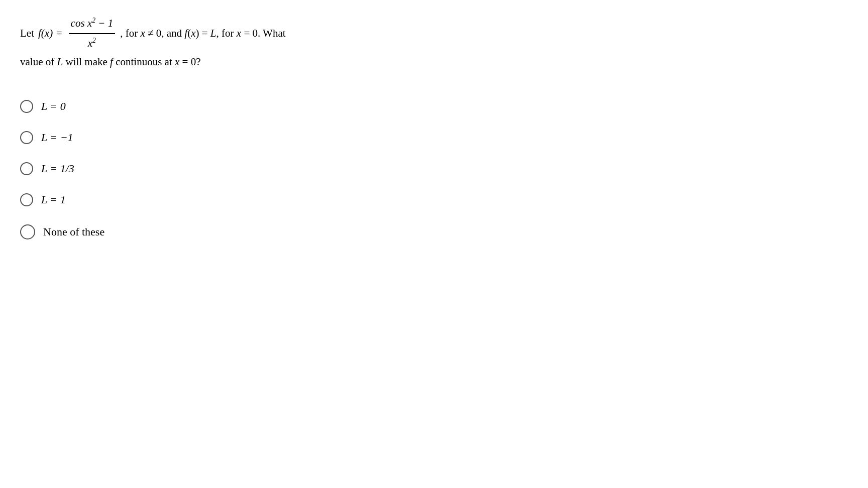 This screenshot has height=488, width=868. Describe the element at coordinates (321, 200) in the screenshot. I see `option-d: L = 1` at that location.